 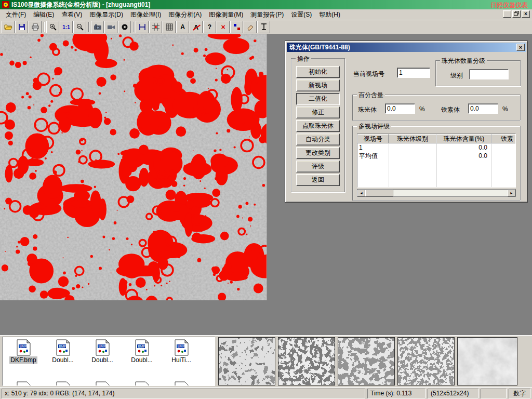 What do you see at coordinates (389, 165) in the screenshot?
I see `grid-line` at bounding box center [389, 165].